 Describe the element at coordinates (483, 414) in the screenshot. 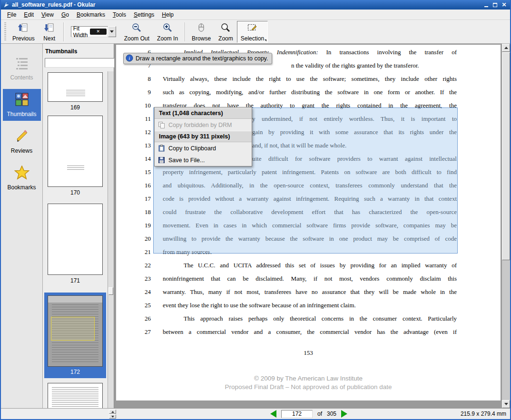

I see `page-dimensions-label: 215.9 x 279.4 mm` at that location.